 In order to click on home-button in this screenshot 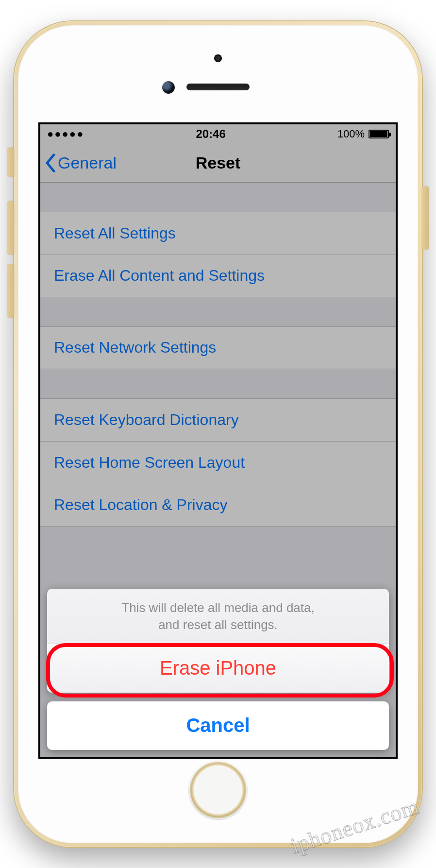, I will do `click(218, 790)`.